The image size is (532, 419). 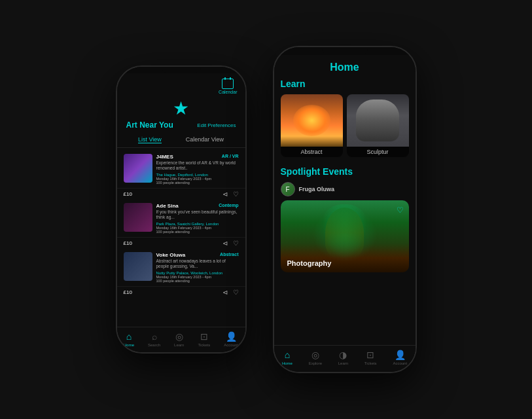 I want to click on spotlight-user-row: F Fruga Oluwa, so click(x=345, y=189).